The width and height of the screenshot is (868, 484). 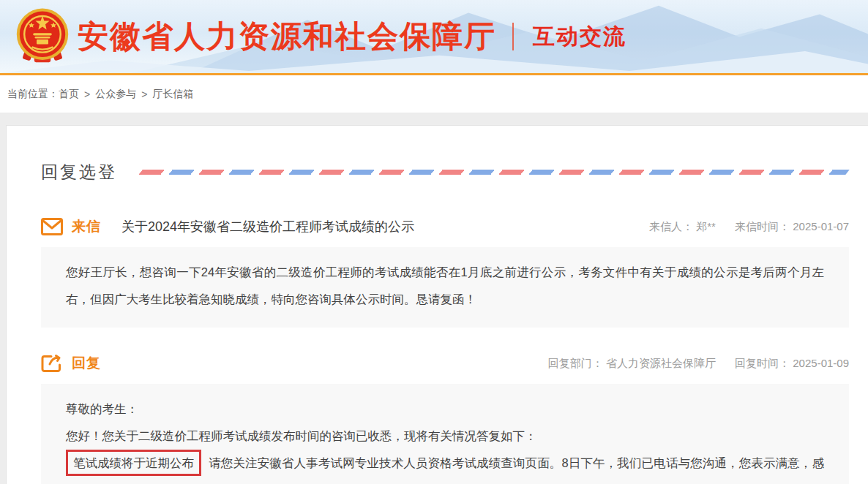 I want to click on letter-date: 2025-01-07, so click(x=821, y=227).